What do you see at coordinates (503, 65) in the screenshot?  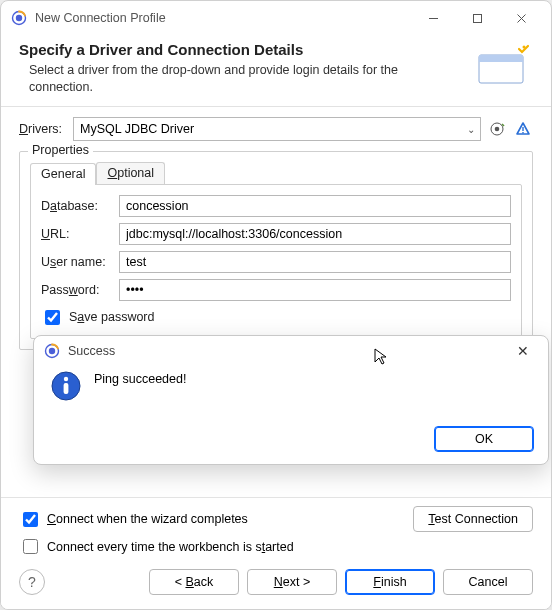 I see `wizard-banner-icon` at bounding box center [503, 65].